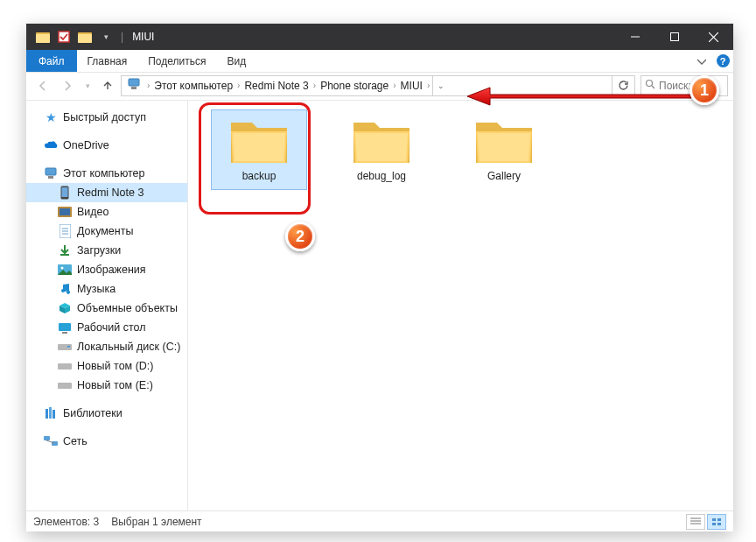 The width and height of the screenshot is (756, 542). Describe the element at coordinates (105, 231) in the screenshot. I see `sidebar-item-label: Документы` at that location.